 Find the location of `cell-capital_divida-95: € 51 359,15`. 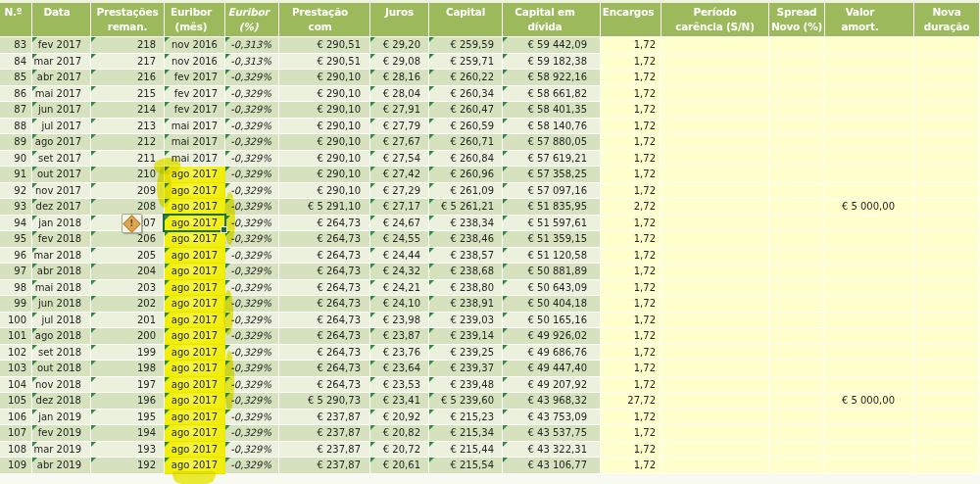

cell-capital_divida-95: € 51 359,15 is located at coordinates (552, 239).